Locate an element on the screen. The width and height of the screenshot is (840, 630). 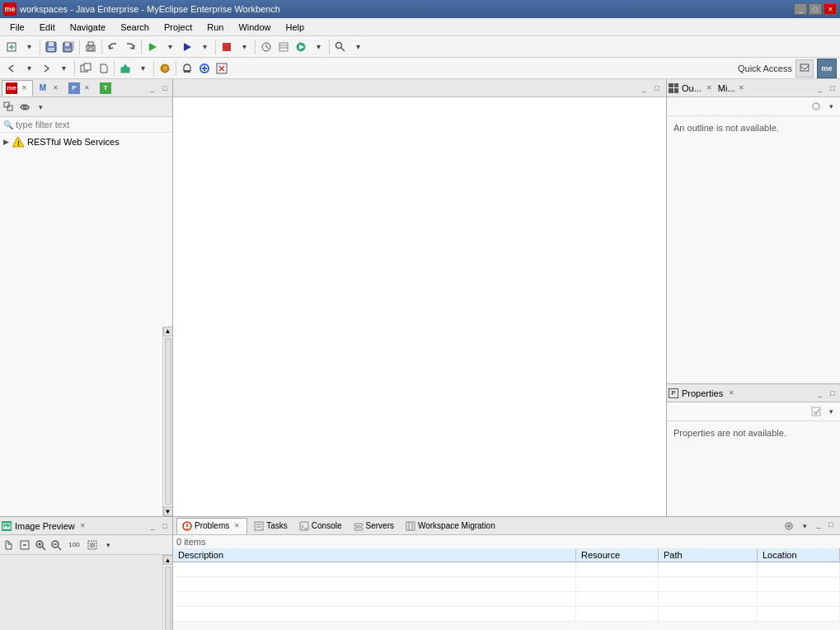
print-button is located at coordinates (91, 47).